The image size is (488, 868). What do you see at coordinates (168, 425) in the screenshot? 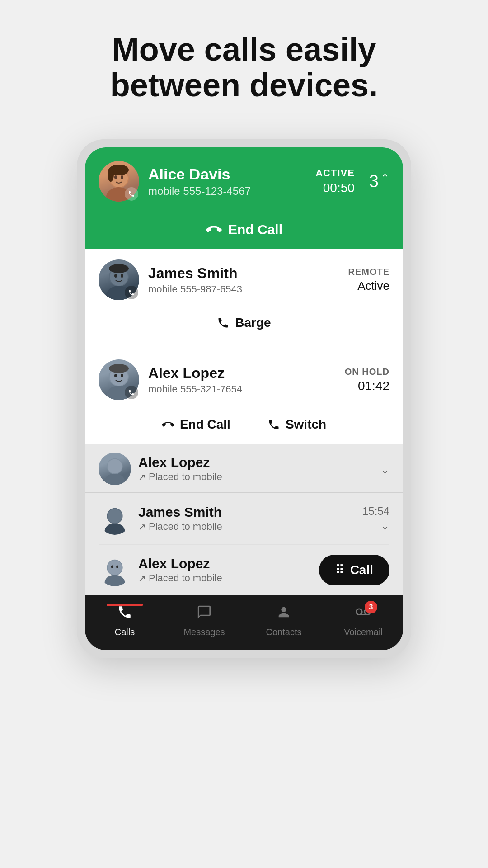
I see `end-call-phone-icon` at bounding box center [168, 425].